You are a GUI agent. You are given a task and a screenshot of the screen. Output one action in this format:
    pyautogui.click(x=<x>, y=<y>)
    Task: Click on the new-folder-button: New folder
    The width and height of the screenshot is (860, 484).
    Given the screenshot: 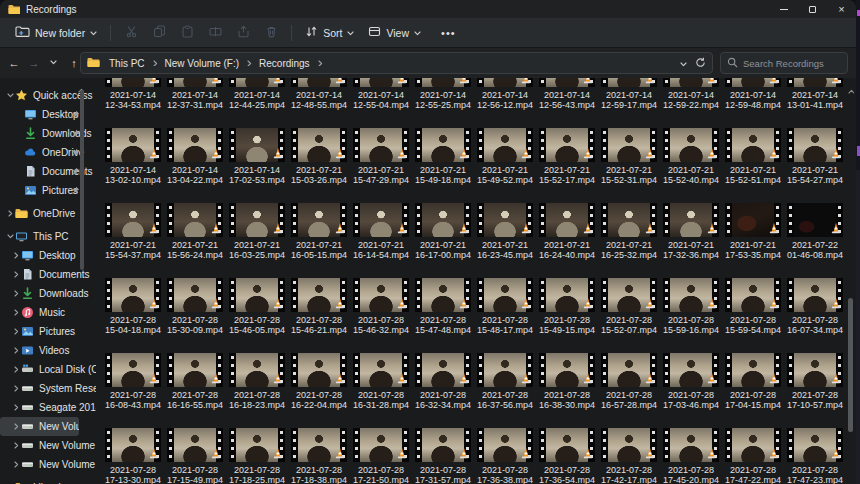 What is the action you would take?
    pyautogui.click(x=56, y=32)
    